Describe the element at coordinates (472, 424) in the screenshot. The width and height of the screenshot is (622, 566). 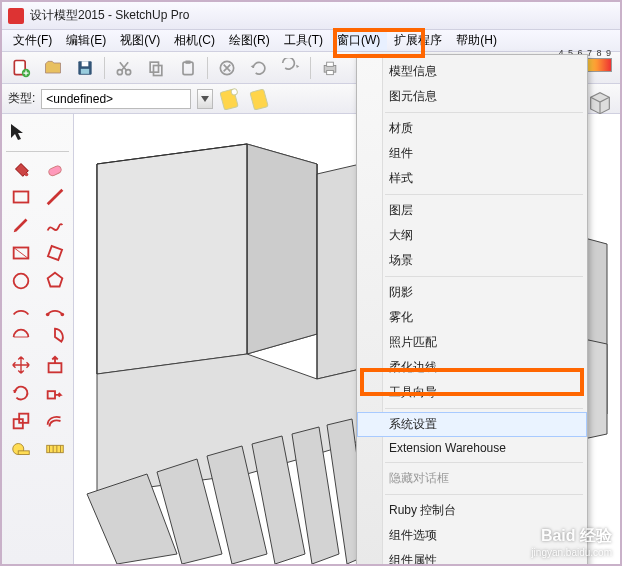
I see `dropdown-item: 系统设置` at that location.